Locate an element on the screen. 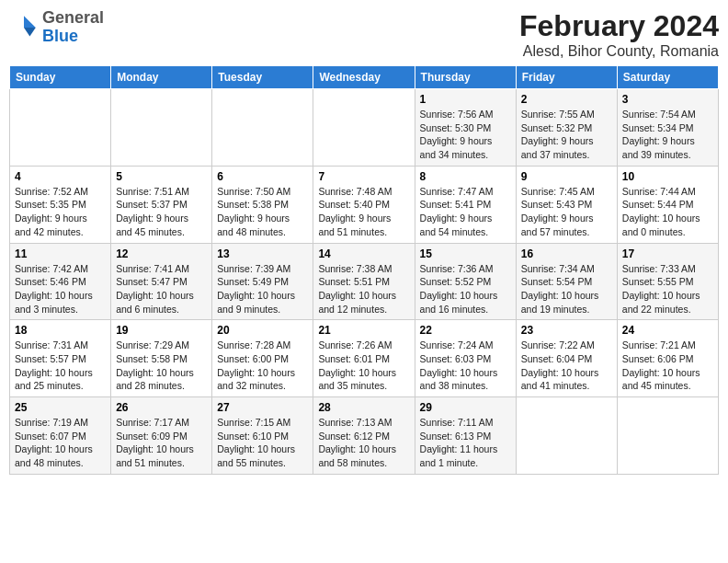  day-number: 17 is located at coordinates (667, 254).